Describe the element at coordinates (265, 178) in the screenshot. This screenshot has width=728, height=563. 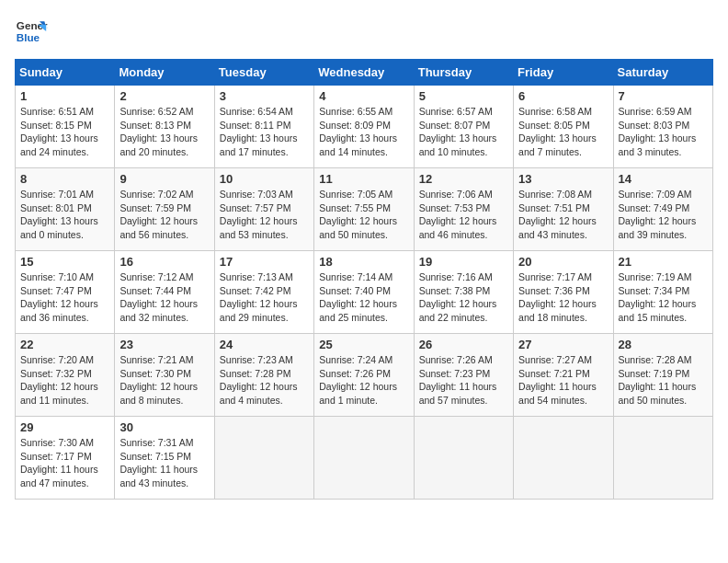
I see `day-number: 10` at that location.